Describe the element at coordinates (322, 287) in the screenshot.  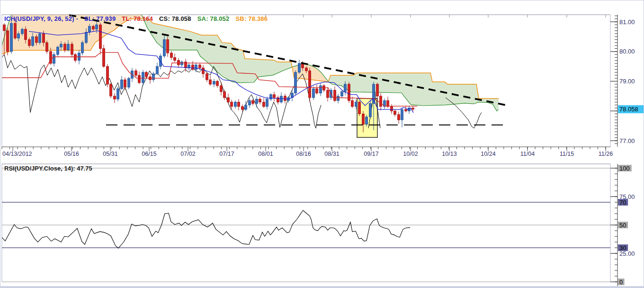
I see `bottom-border-strip` at that location.